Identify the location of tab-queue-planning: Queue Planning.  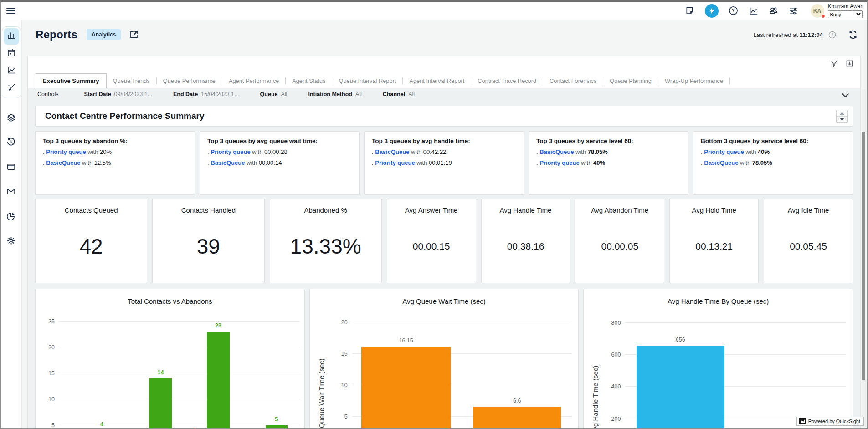
(631, 81).